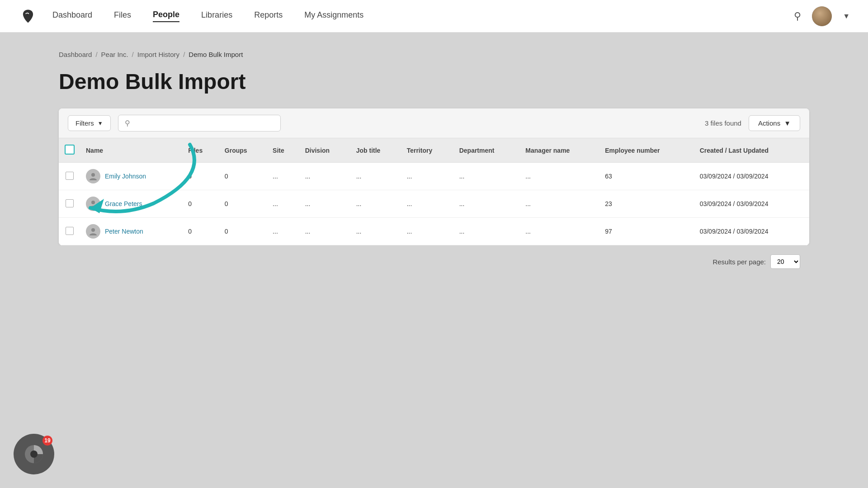  Describe the element at coordinates (560, 204) in the screenshot. I see `cell-manager-name-1: ...` at that location.